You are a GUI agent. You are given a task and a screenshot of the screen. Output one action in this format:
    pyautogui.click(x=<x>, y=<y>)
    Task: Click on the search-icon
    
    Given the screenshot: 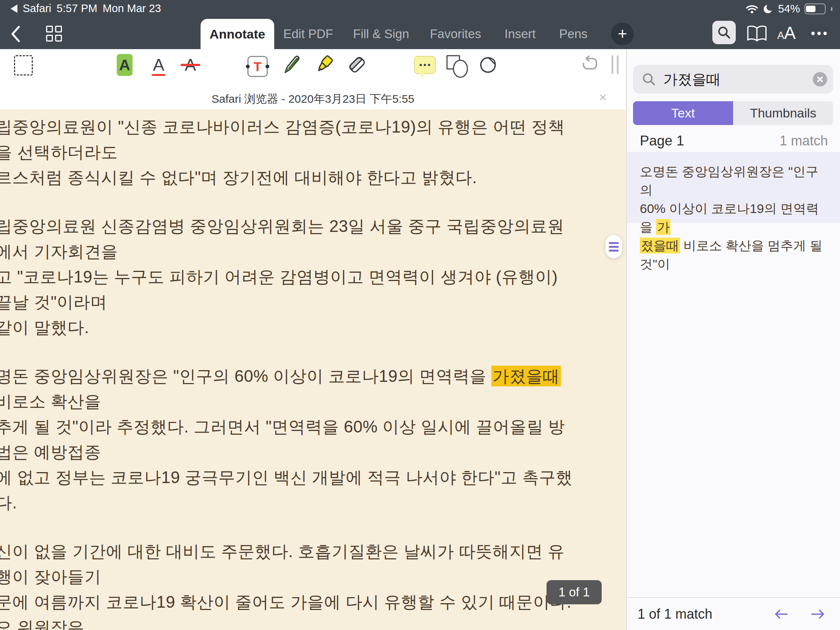 What is the action you would take?
    pyautogui.click(x=724, y=33)
    